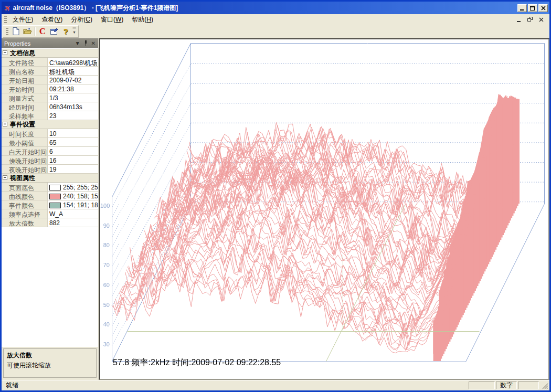  What do you see at coordinates (73, 107) in the screenshot?
I see `prop-value: 06h34m13s` at bounding box center [73, 107].